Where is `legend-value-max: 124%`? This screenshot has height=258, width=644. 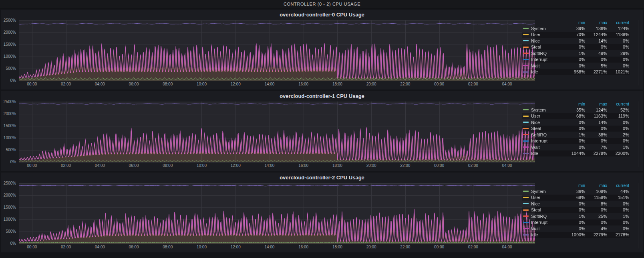
legend-value-max: 124% is located at coordinates (596, 110).